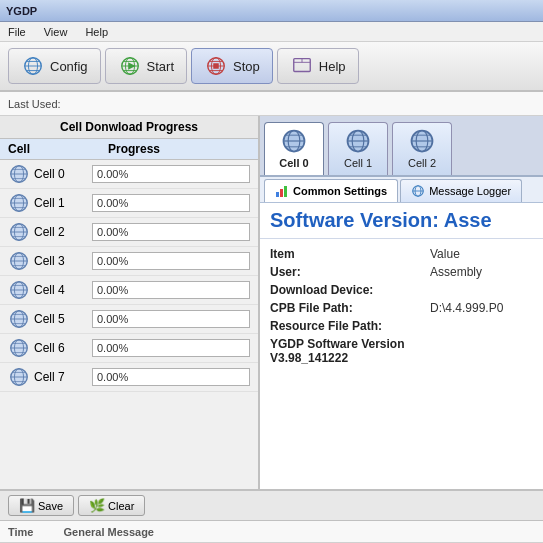  Describe the element at coordinates (418, 191) in the screenshot. I see `globe-icon-small` at that location.